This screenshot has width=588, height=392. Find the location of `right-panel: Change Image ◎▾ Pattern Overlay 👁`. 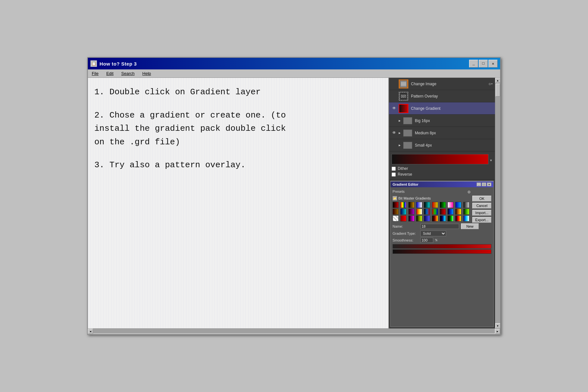

right-panel: Change Image ◎▾ Pattern Overlay 👁 is located at coordinates (442, 203).